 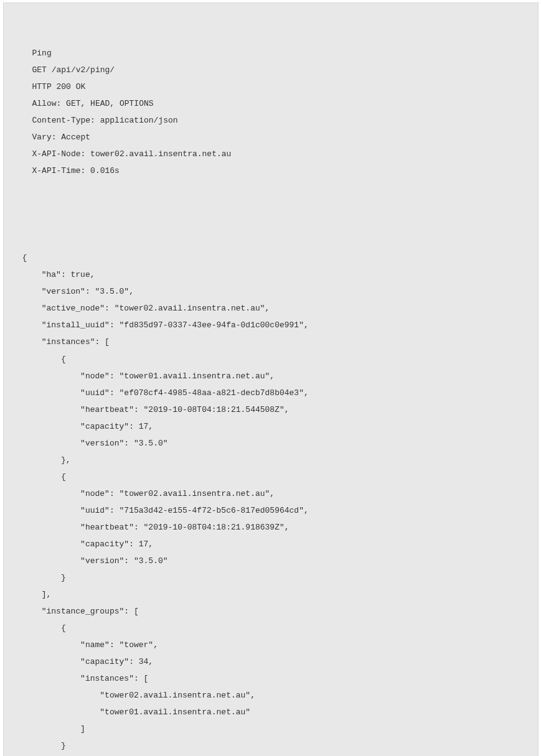 What do you see at coordinates (276, 87) in the screenshot?
I see `status-line: HTTP 200 OK` at bounding box center [276, 87].